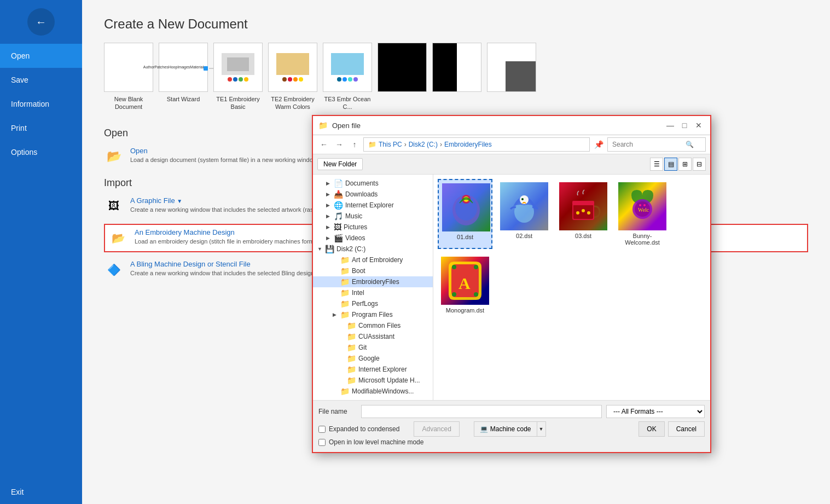 The image size is (830, 504). I want to click on template-te2: TE2 Embroidery Warm Colors, so click(293, 77).